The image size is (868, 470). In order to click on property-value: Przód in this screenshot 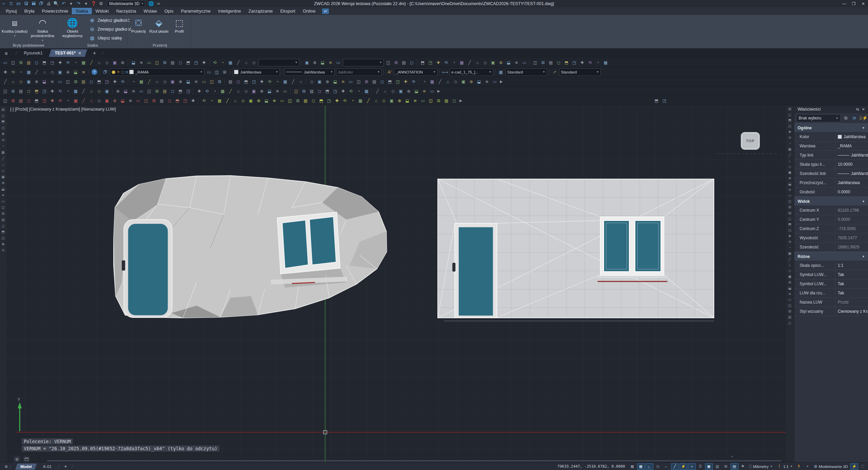, I will do `click(852, 302)`.